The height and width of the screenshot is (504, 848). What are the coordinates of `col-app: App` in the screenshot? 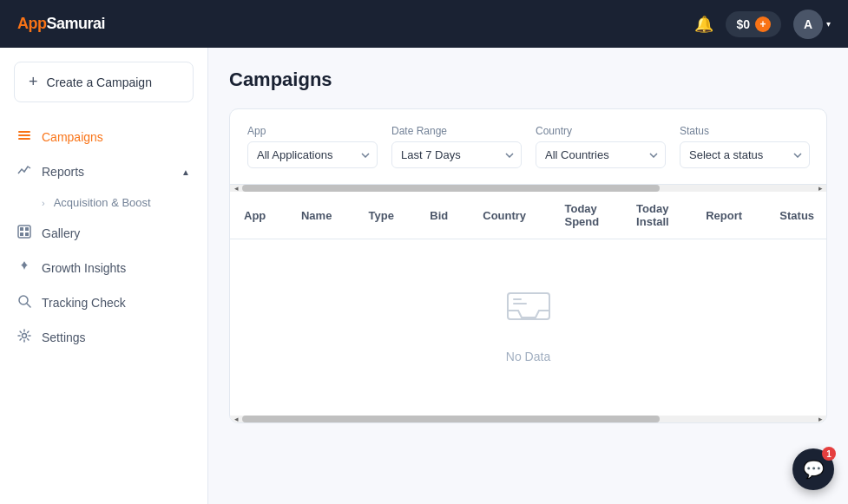 It's located at (259, 215).